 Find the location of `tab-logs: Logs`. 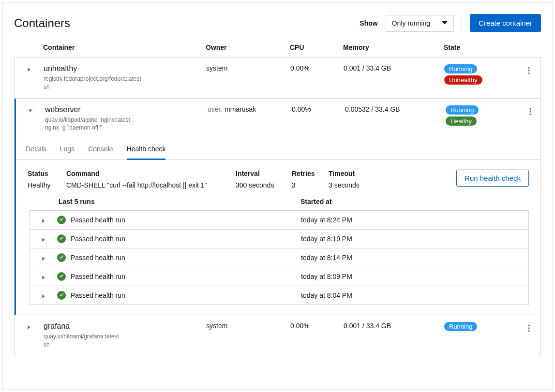

tab-logs: Logs is located at coordinates (67, 152).